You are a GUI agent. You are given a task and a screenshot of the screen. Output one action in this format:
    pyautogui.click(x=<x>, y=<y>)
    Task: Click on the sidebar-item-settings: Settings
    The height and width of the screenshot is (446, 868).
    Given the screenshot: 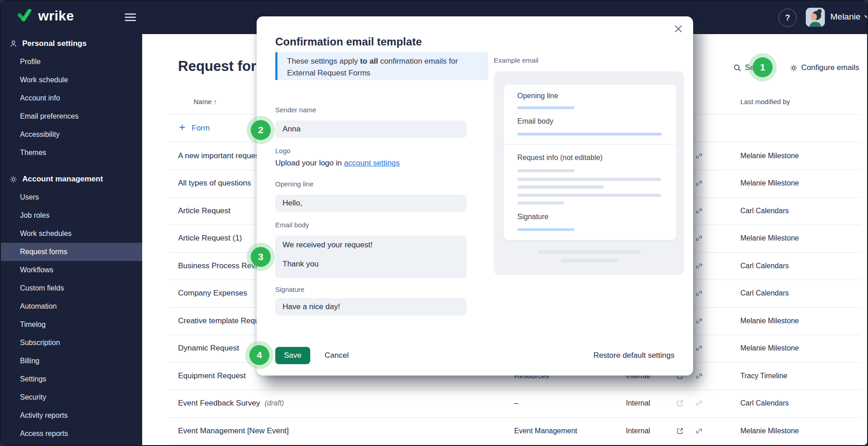 What is the action you would take?
    pyautogui.click(x=72, y=379)
    